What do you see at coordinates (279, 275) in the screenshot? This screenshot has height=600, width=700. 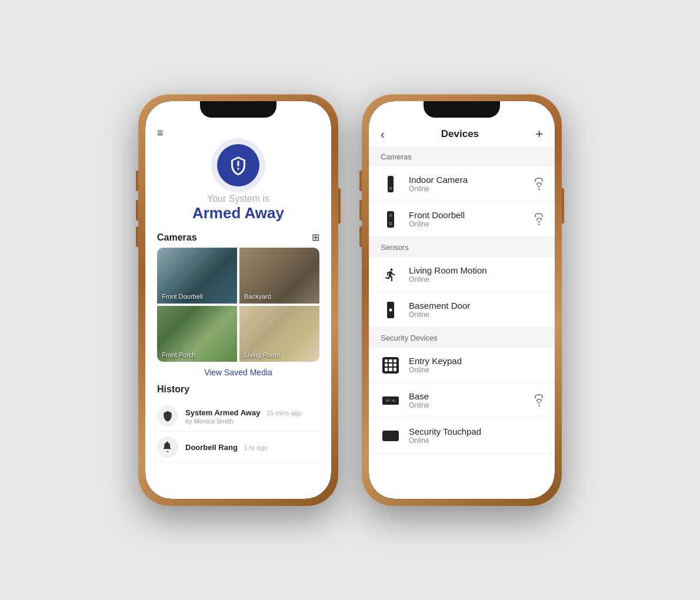 I see `camera-thumb-backyard: Backyard` at bounding box center [279, 275].